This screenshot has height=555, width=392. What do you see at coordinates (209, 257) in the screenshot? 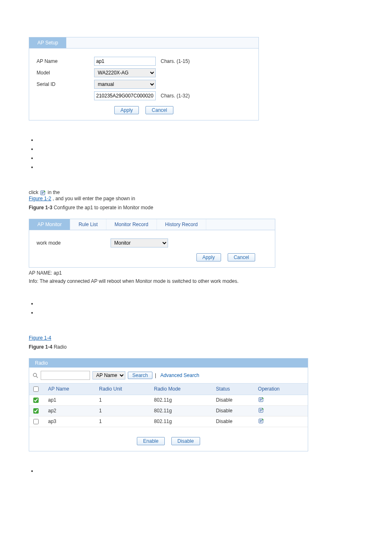
I see `monitor-apply-button: Apply` at bounding box center [209, 257].